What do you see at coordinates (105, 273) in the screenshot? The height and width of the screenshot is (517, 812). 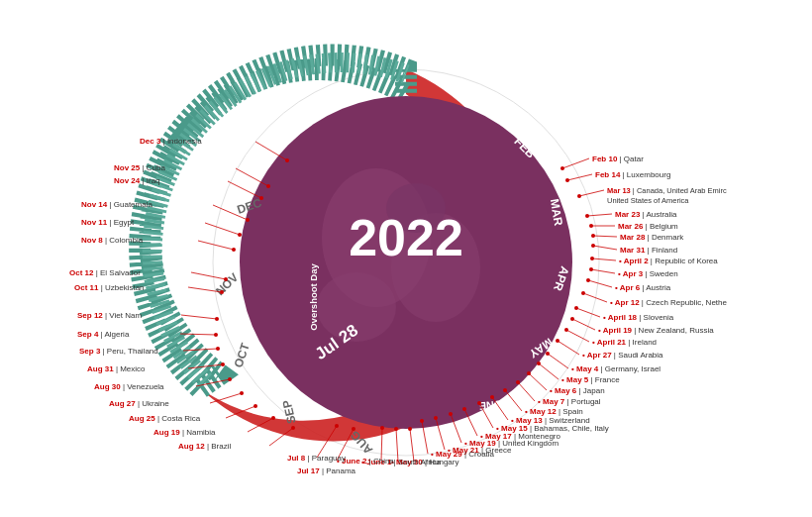 I see `label-oct12: Oct 12 | El Salvador` at bounding box center [105, 273].